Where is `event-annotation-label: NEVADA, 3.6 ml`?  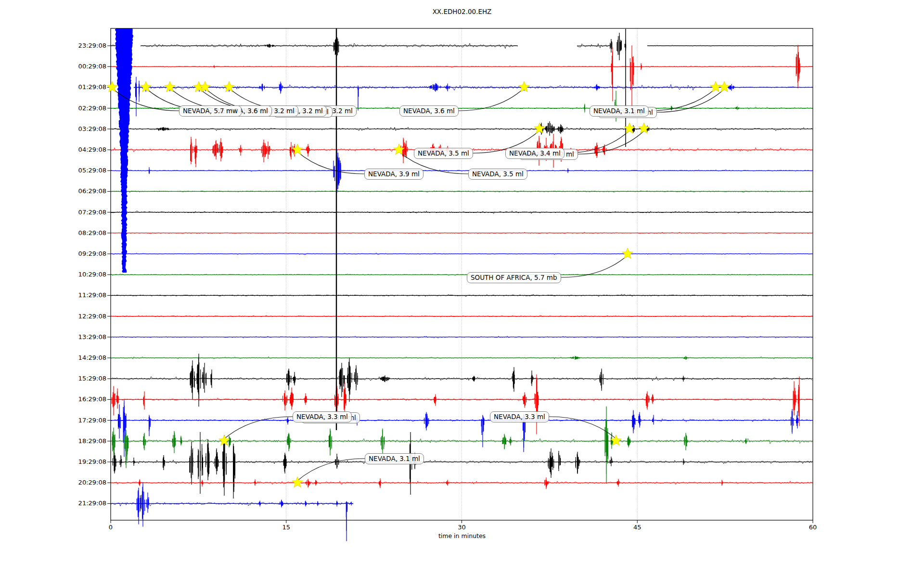
event-annotation-label: NEVADA, 3.6 ml is located at coordinates (429, 111).